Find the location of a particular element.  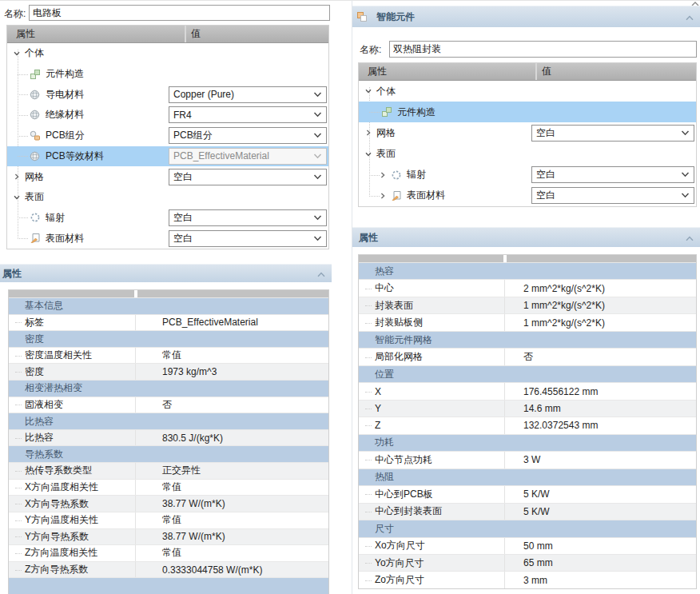

dropdown-insulating-material: FR4 is located at coordinates (248, 115).